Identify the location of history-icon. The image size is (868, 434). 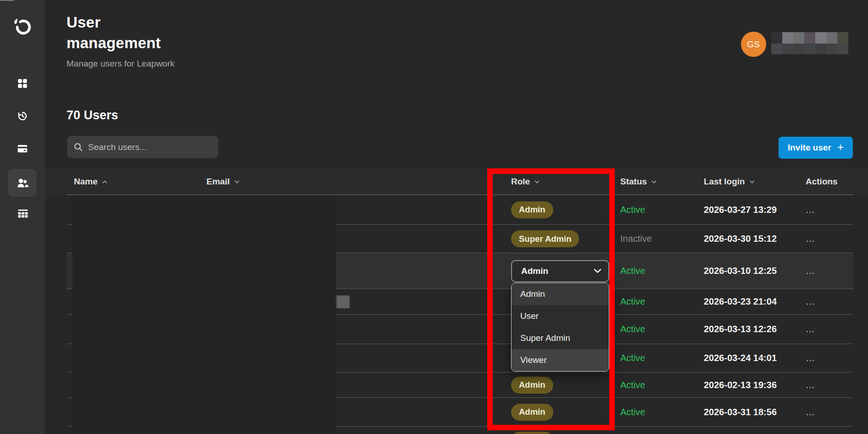
(22, 116).